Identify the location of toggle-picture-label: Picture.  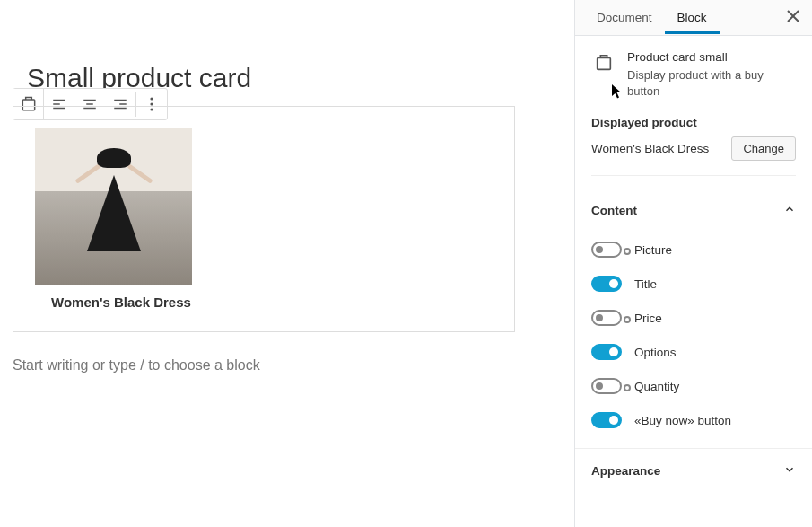
(653, 250).